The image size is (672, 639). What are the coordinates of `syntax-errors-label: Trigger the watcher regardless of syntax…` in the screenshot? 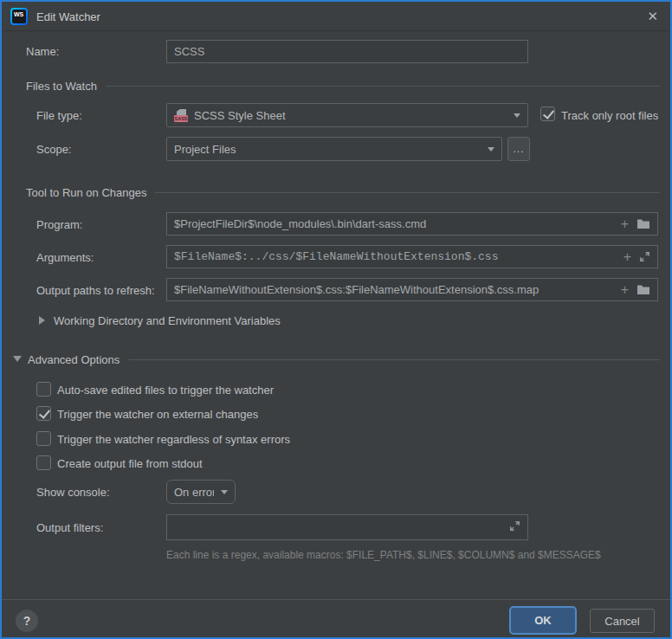 It's located at (173, 440).